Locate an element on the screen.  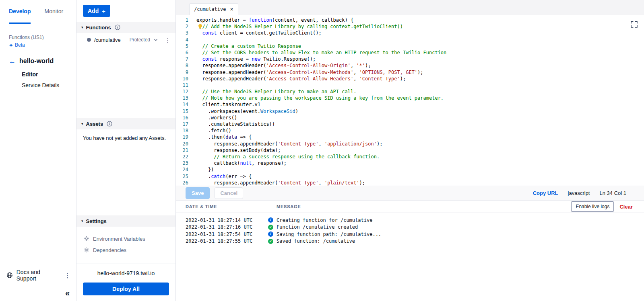
code-token: , is located at coordinates (321, 144).